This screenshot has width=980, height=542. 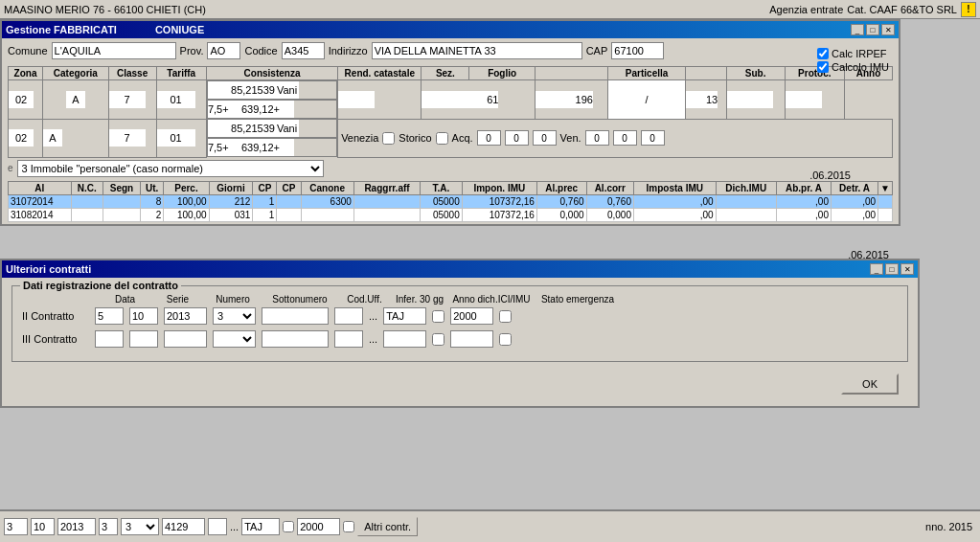 What do you see at coordinates (873, 30) in the screenshot?
I see `maximize-button: □` at bounding box center [873, 30].